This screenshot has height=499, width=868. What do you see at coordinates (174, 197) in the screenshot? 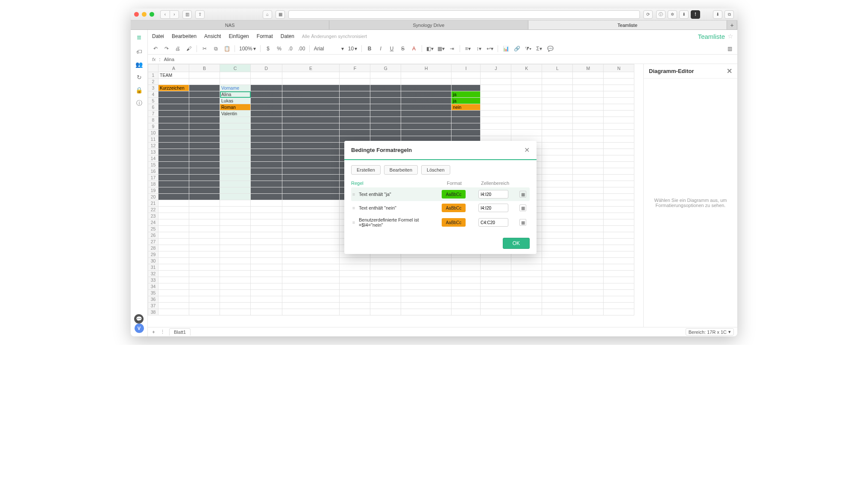
I see `cell-A20` at bounding box center [174, 197].